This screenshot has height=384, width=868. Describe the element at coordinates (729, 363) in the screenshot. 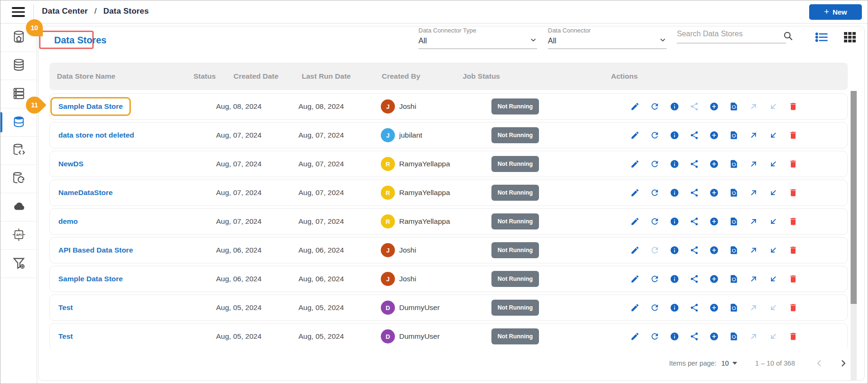

I see `items-per-page-select: 10` at that location.